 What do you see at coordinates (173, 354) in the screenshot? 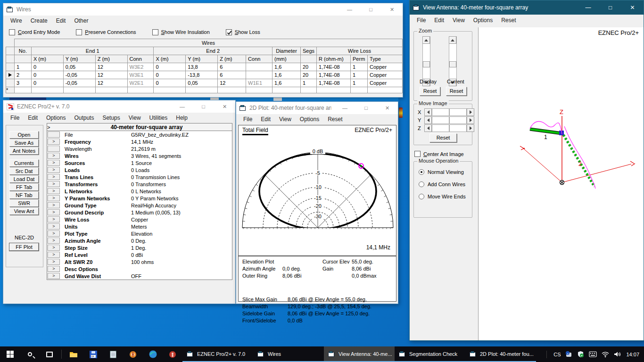
I see `pinned-app-red-button` at bounding box center [173, 354].